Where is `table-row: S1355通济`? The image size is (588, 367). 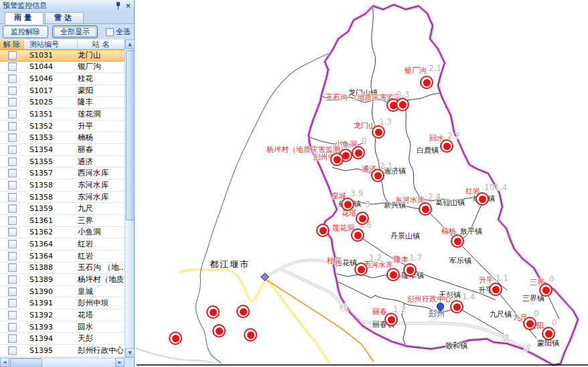 table-row: S1355通济 is located at coordinates (62, 162).